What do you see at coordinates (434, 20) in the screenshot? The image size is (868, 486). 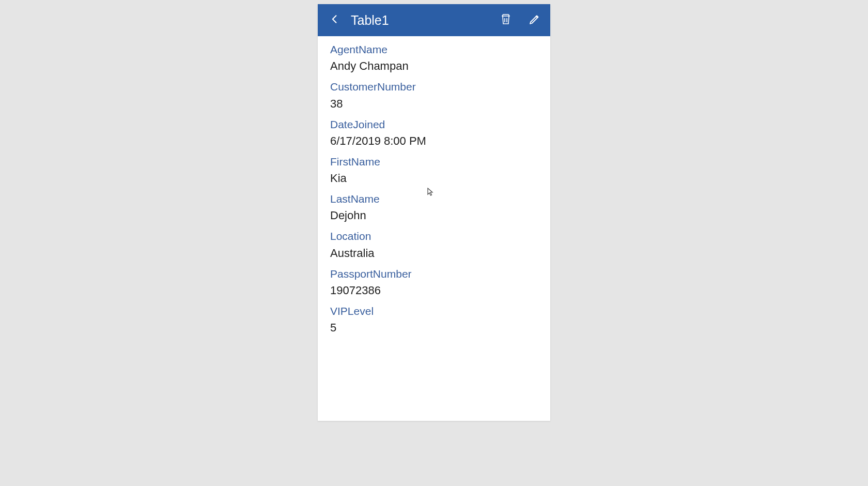 I see `header-bar: Table1` at bounding box center [434, 20].